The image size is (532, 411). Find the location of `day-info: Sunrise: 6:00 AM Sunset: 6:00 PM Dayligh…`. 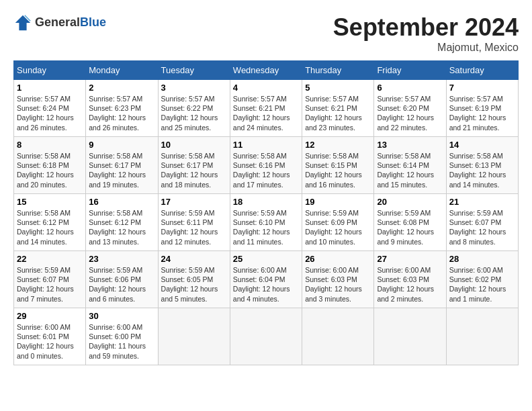

day-info: Sunrise: 6:00 AM Sunset: 6:00 PM Dayligh… is located at coordinates (122, 341).